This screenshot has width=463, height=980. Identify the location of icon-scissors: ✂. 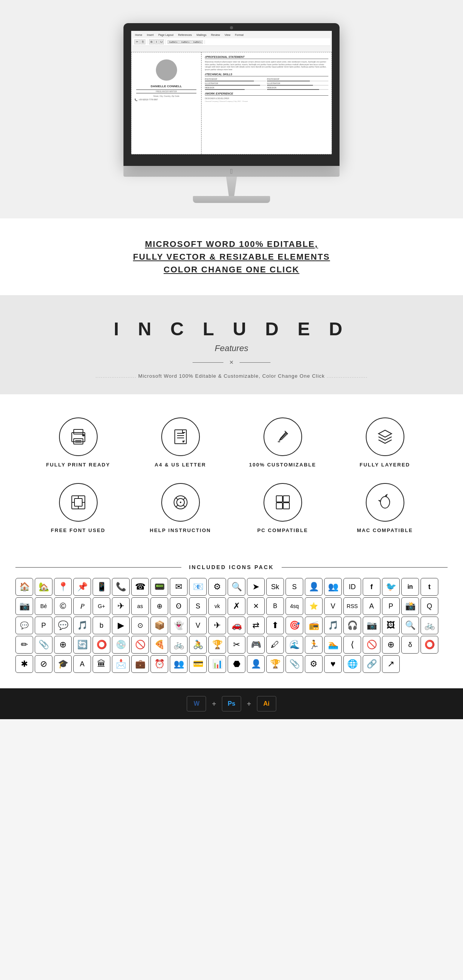
(237, 645).